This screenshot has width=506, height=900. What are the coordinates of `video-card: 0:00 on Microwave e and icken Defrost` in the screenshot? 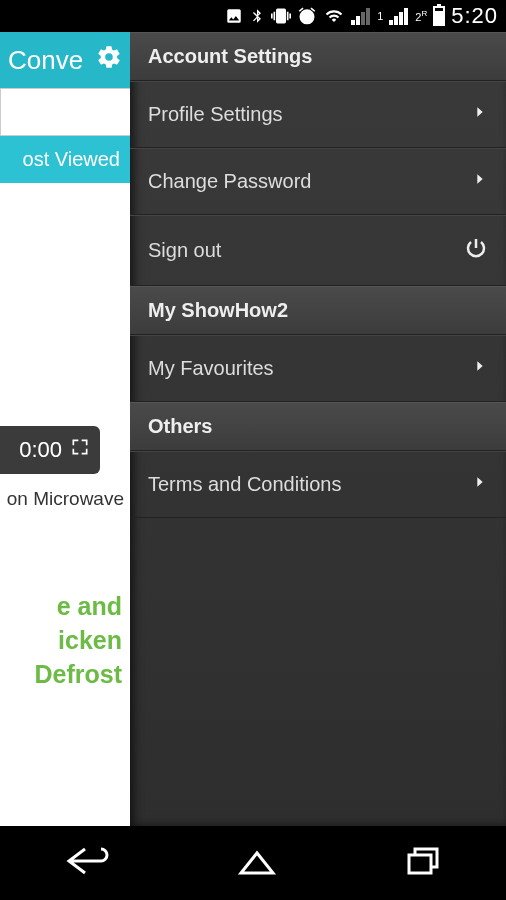 It's located at (65, 558).